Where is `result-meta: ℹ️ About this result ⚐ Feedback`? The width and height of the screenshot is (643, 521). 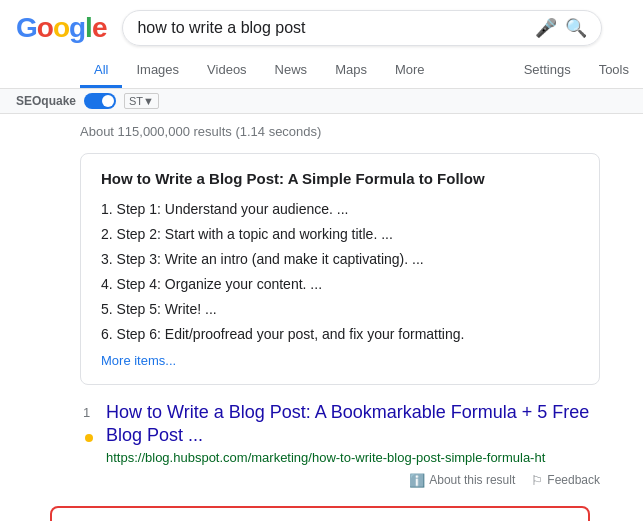 result-meta: ℹ️ About this result ⚐ Feedback is located at coordinates (340, 482).